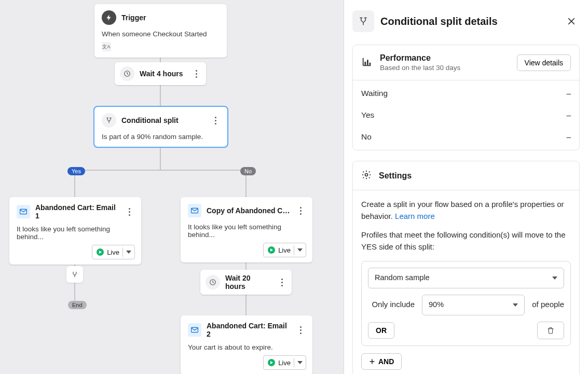 The height and width of the screenshot is (374, 588). Describe the element at coordinates (381, 362) in the screenshot. I see `and-button: AND` at that location.